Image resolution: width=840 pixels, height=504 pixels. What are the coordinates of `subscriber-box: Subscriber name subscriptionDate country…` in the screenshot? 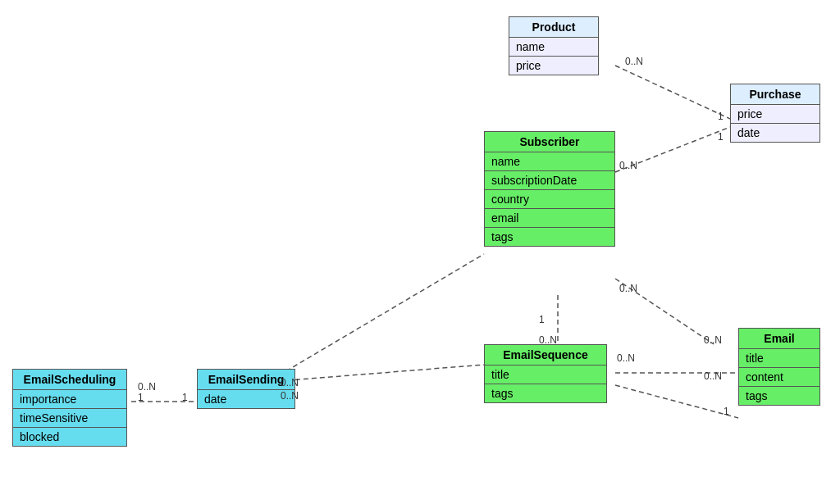 It's located at (550, 188).